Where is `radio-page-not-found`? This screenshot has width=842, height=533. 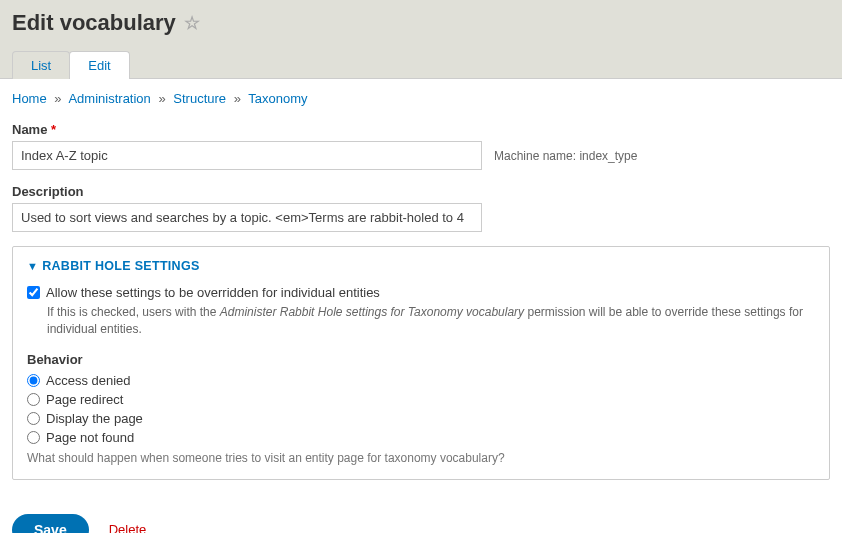
radio-page-not-found is located at coordinates (34, 438).